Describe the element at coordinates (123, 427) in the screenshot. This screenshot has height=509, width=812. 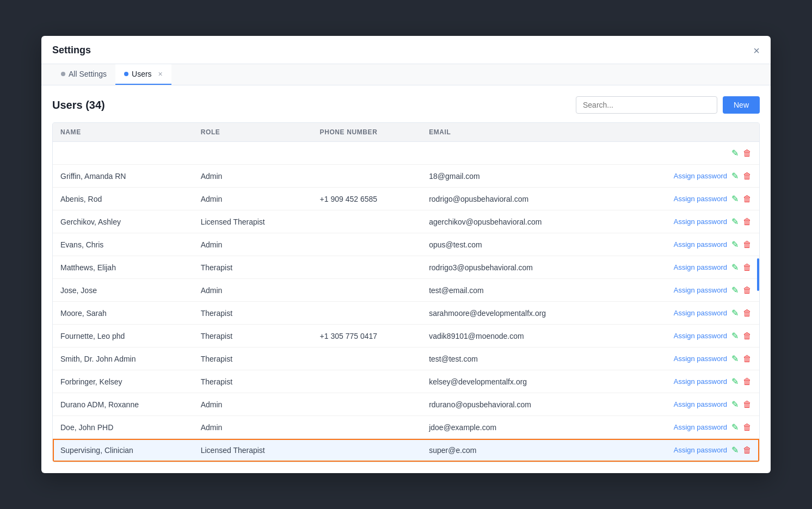
I see `cell-name: Doe, John PHD` at that location.